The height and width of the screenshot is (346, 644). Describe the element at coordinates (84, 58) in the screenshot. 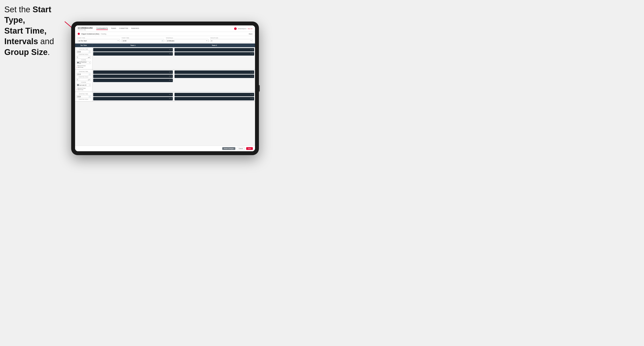

I see `tee-time-col-1: STARTING TIME: 10:00 🕐 STARTING HOLE: 1 …` at that location.